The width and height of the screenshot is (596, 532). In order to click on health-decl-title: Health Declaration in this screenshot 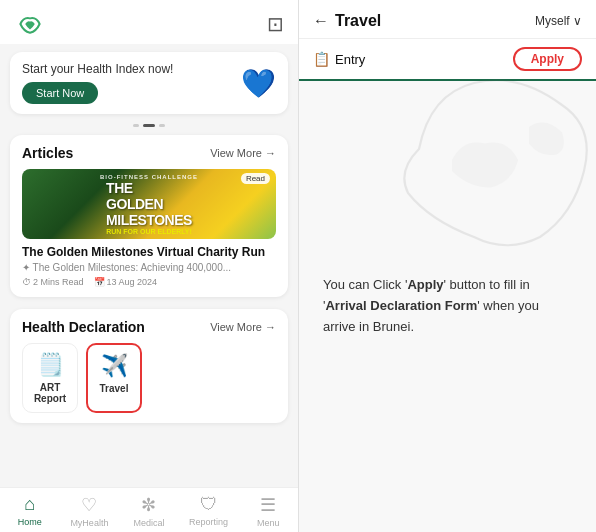, I will do `click(84, 327)`.